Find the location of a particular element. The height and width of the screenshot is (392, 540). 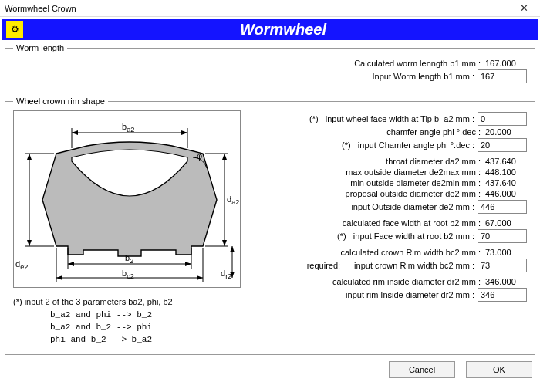

window-title: Wormwheel Crown is located at coordinates (258, 8).